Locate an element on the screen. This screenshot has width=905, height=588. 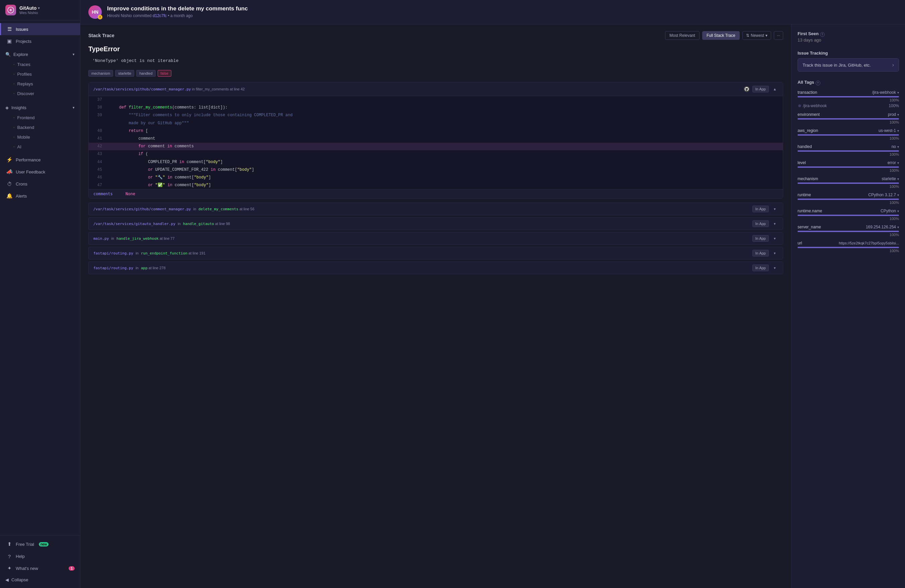
error-block: TypeError 'NoneType' object is not itera… is located at coordinates (436, 61).